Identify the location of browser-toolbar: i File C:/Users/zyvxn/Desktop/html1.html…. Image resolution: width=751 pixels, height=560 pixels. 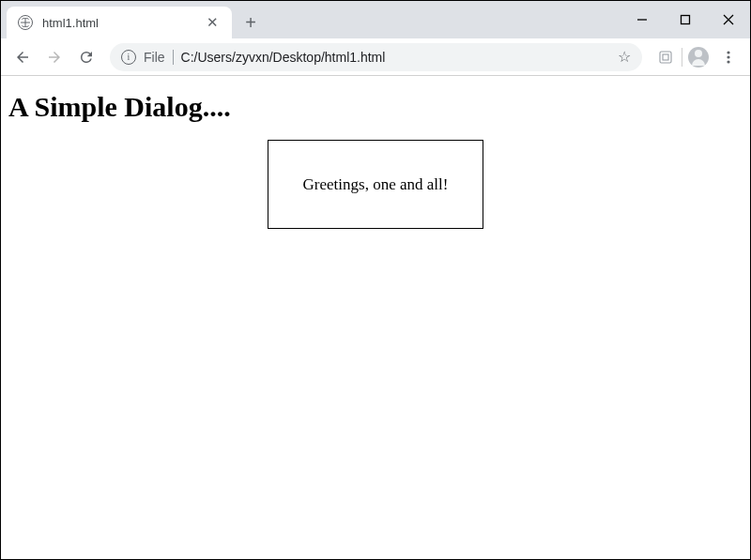
(376, 57).